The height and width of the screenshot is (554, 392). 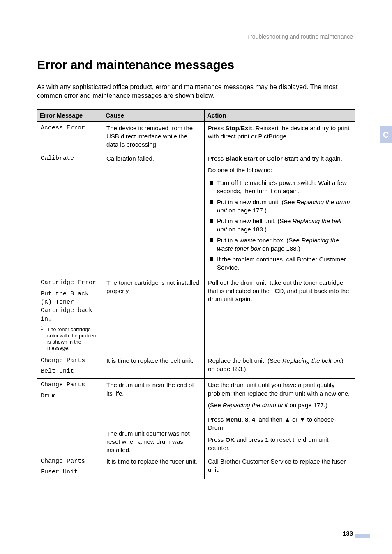 I want to click on list-item: Put in a waste toner box. (See Replacing…, so click(x=279, y=245).